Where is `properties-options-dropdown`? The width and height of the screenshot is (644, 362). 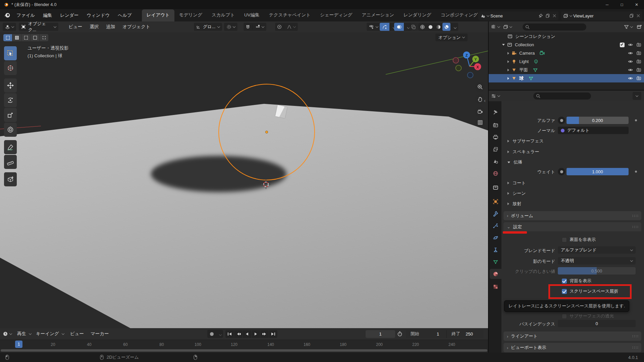
properties-options-dropdown is located at coordinates (637, 96).